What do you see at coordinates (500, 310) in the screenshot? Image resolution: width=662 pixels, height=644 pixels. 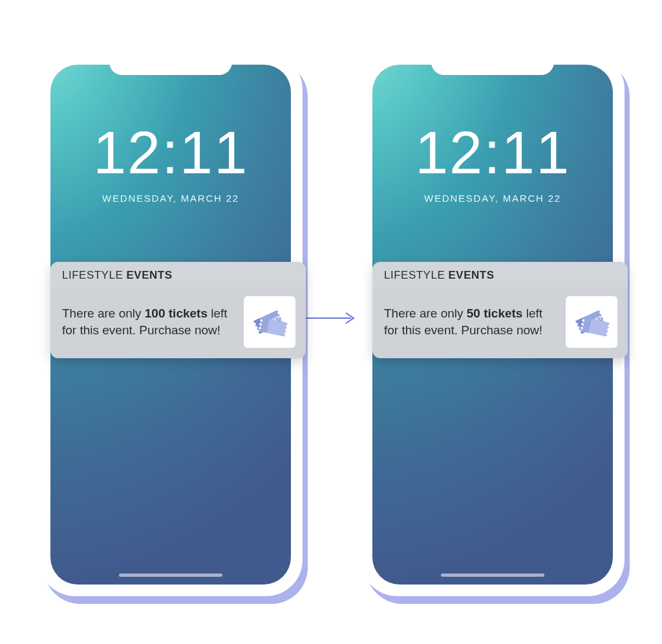 I see `push-notification-right: LIFESTYLE EVENTS There are only 50 ticke…` at bounding box center [500, 310].